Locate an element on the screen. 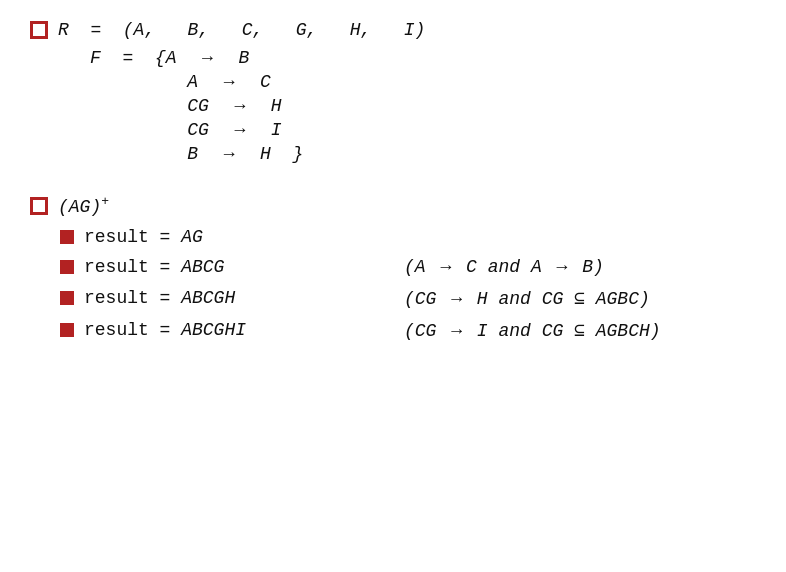 This screenshot has height=572, width=786. f-expr-3: CG → I is located at coordinates (186, 130).